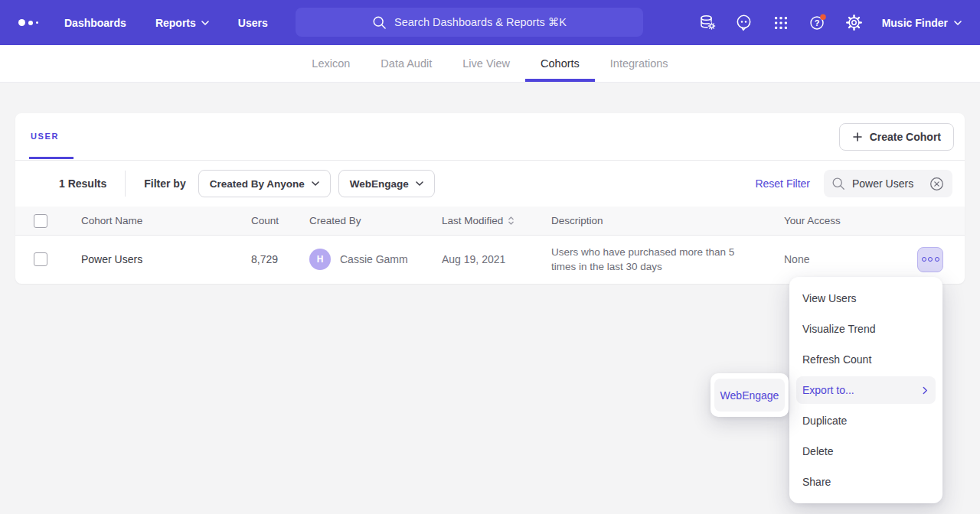 The height and width of the screenshot is (514, 980). I want to click on menu-item-export-to: Export to..., so click(866, 390).